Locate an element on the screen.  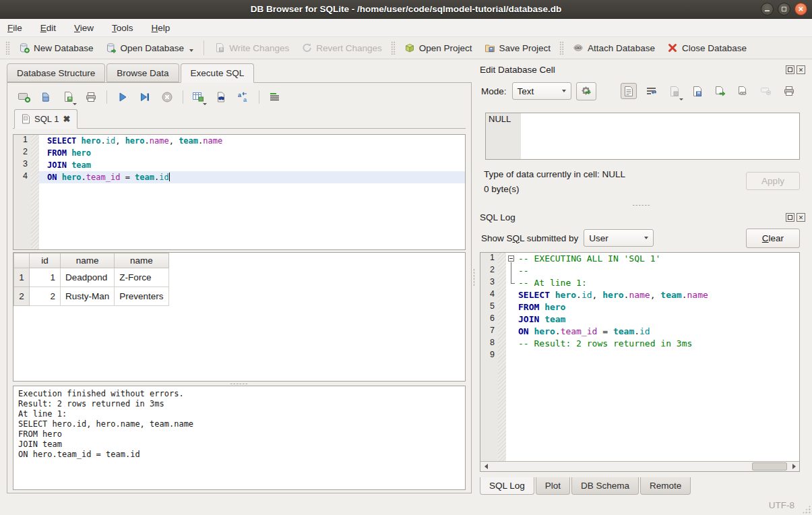
scroll-left-icon is located at coordinates (486, 466).